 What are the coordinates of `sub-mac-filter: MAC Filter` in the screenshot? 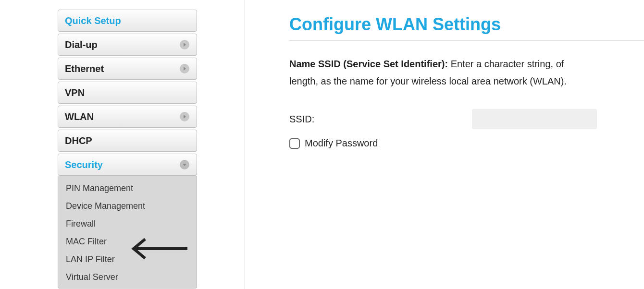 It's located at (130, 242).